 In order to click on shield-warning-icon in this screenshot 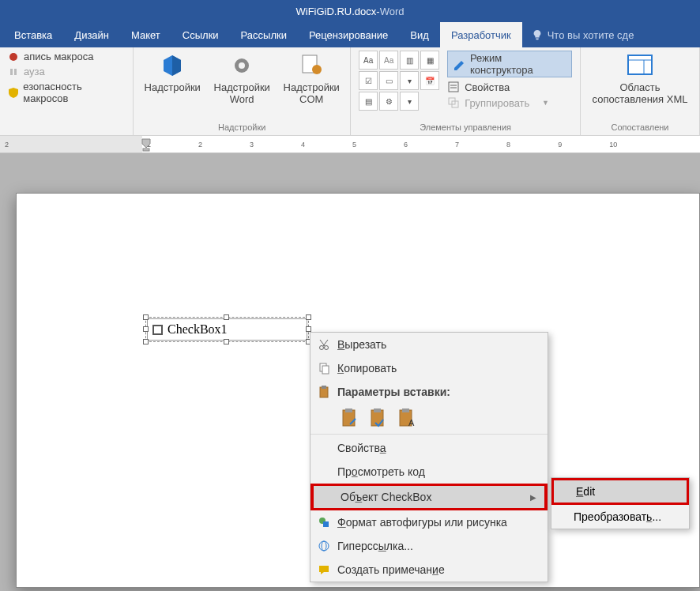, I will do `click(13, 92)`.